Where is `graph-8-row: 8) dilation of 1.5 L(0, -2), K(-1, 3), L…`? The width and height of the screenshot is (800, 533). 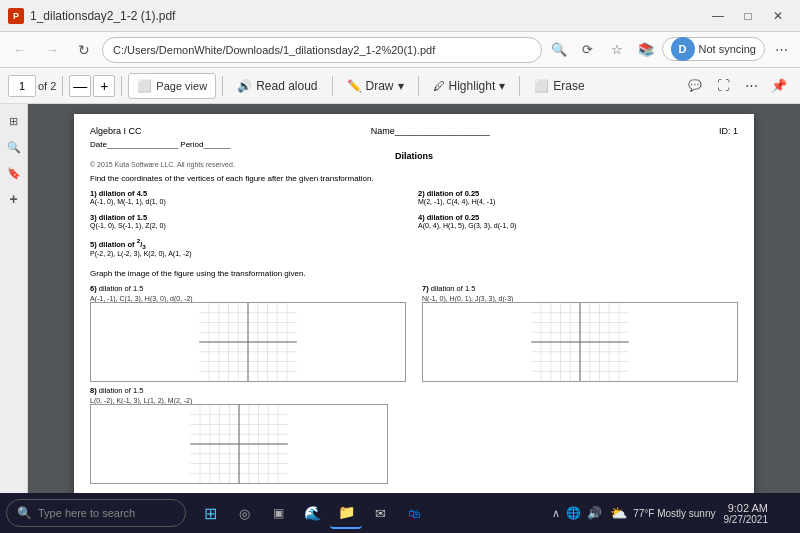
graph-8-row: 8) dilation of 1.5 L(0, -2), K(-1, 3), L… is located at coordinates (414, 435).